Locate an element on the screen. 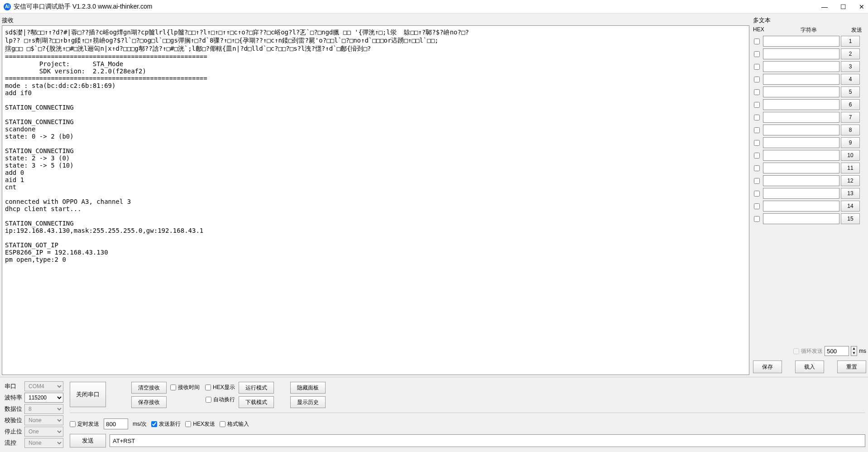  multitext-send-button: 2 is located at coordinates (850, 54).